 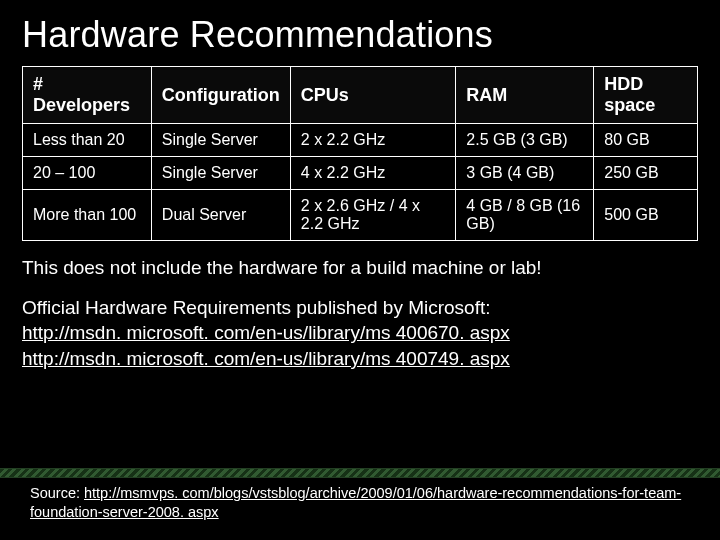 What do you see at coordinates (646, 96) in the screenshot?
I see `col-hdd: HDD space` at bounding box center [646, 96].